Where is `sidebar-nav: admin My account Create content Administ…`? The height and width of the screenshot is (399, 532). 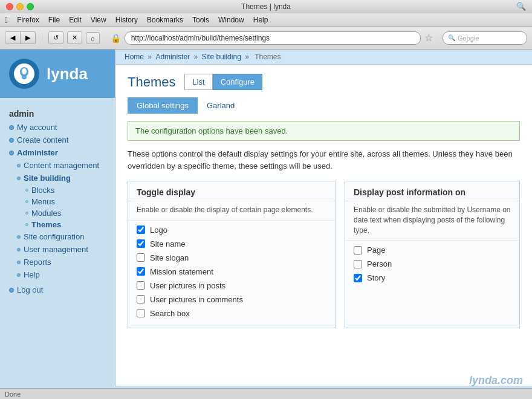
sidebar-nav: admin My account Create content Administ… is located at coordinates (57, 200).